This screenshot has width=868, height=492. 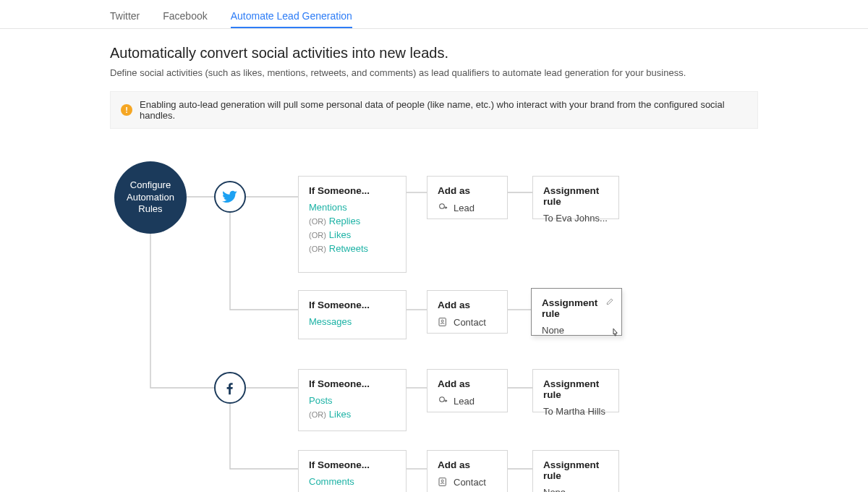 What do you see at coordinates (150, 198) in the screenshot?
I see `configure-rules-node: Configure Automation Rules` at bounding box center [150, 198].